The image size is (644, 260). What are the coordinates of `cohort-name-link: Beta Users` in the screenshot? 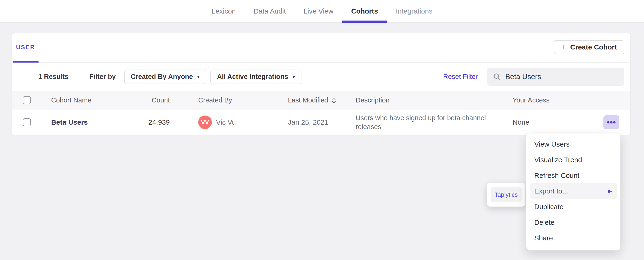 It's located at (70, 122).